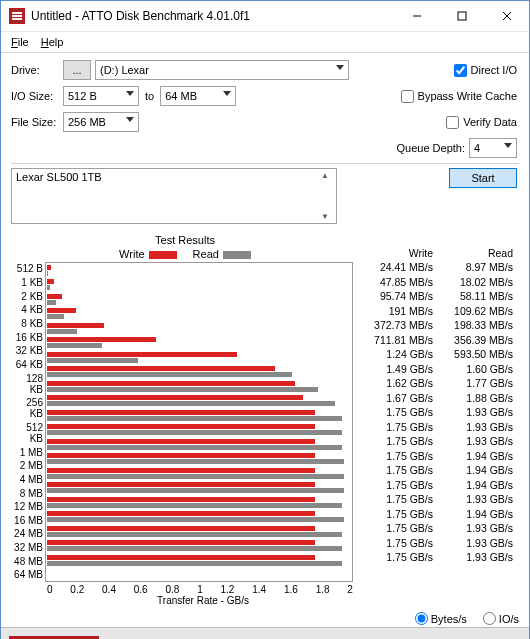  I want to click on y-tick: 48 MB, so click(27, 562).